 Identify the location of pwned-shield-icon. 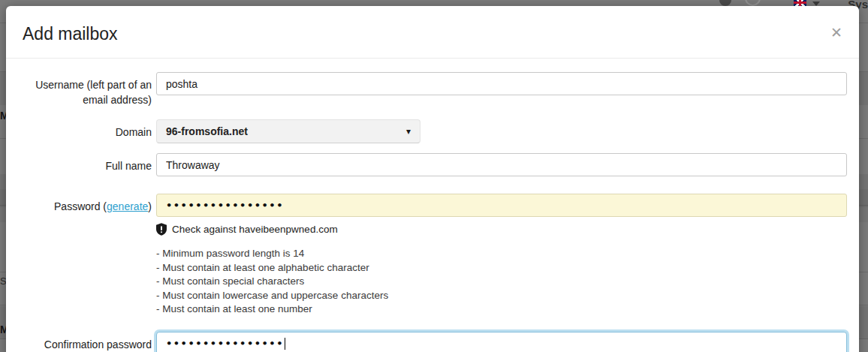
(161, 230).